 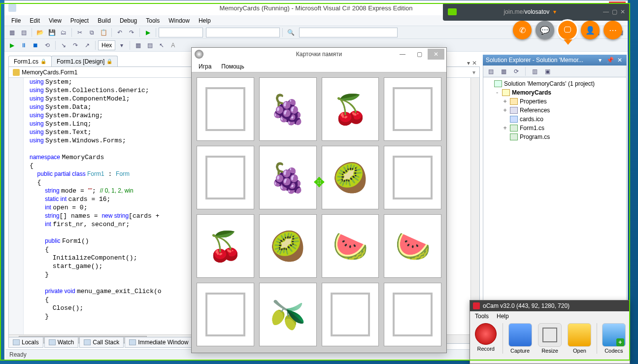 What do you see at coordinates (12, 45) in the screenshot?
I see `continue-icon: ▶` at bounding box center [12, 45].